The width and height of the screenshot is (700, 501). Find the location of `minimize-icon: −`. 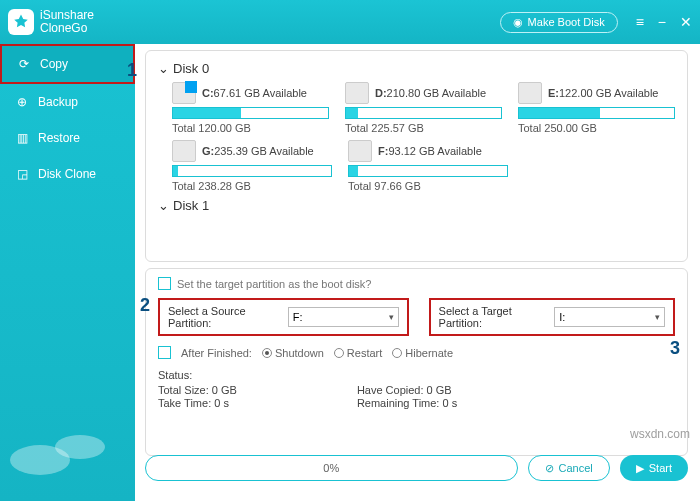

minimize-icon: − is located at coordinates (662, 22).